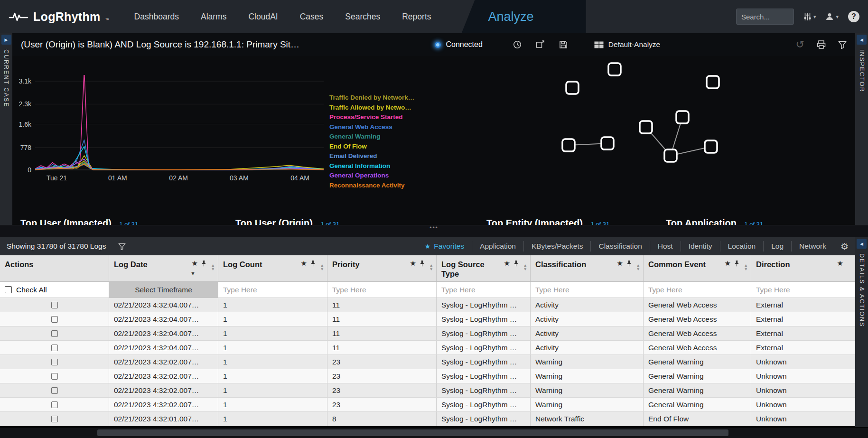 This screenshot has width=868, height=438. I want to click on pin-view-button, so click(540, 45).